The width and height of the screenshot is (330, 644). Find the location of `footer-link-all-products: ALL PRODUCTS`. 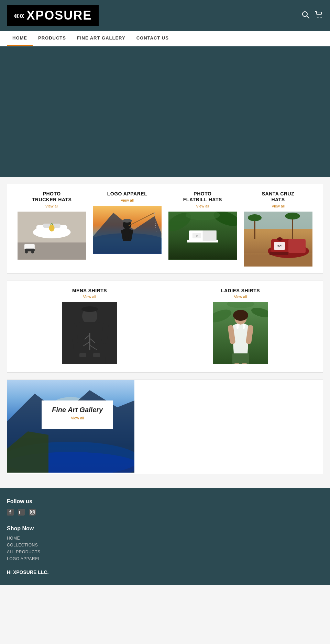

footer-link-all-products: ALL PRODUCTS is located at coordinates (165, 552).